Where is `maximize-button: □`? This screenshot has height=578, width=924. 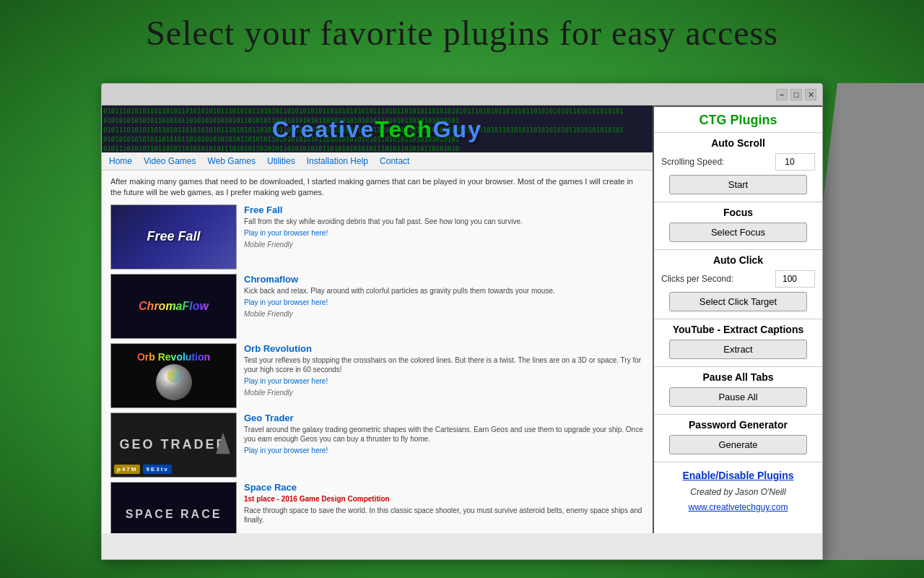 maximize-button: □ is located at coordinates (796, 95).